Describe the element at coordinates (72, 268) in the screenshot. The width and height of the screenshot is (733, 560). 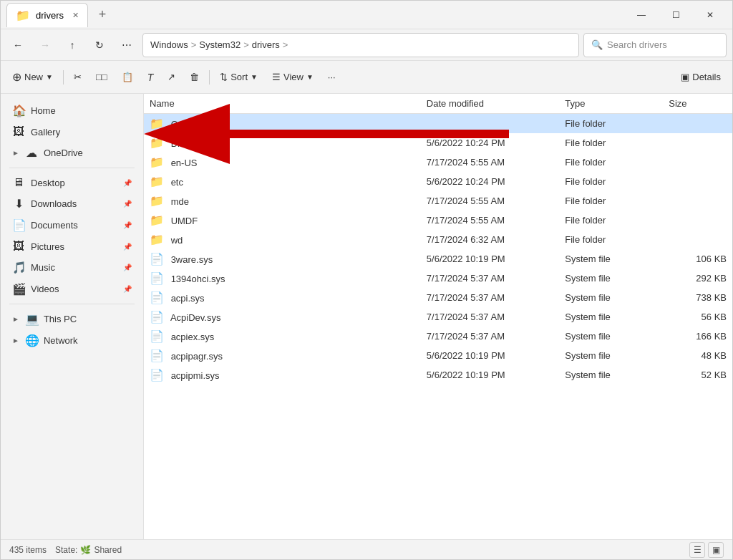
I see `sidebar-item-music: 🎵 Music 📌` at that location.